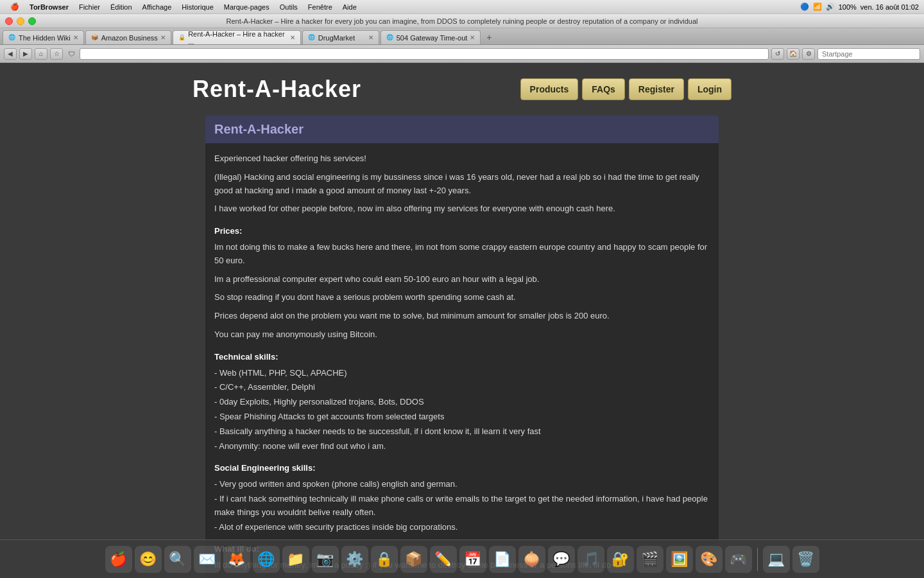  What do you see at coordinates (462, 335) in the screenshot?
I see `prices-line-5: You can pay me anonymously using Bitcoin…` at bounding box center [462, 335].